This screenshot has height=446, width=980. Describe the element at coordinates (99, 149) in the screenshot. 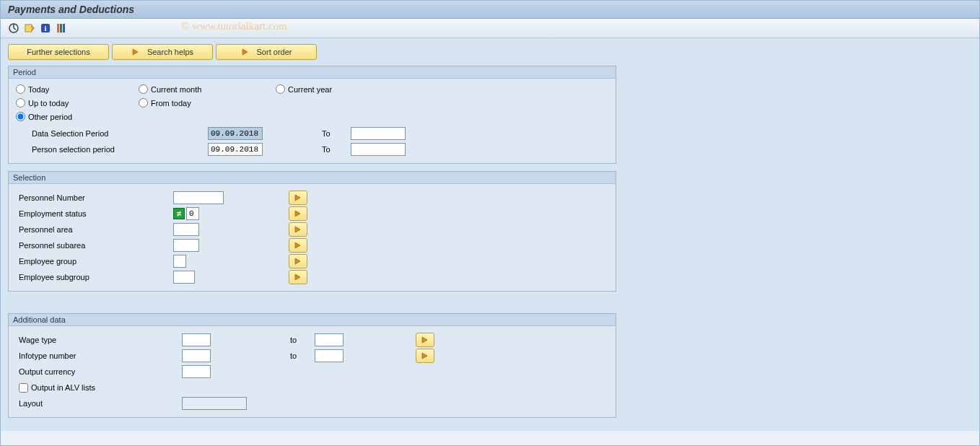

I see `person-selection-period-label: Person selection period` at that location.